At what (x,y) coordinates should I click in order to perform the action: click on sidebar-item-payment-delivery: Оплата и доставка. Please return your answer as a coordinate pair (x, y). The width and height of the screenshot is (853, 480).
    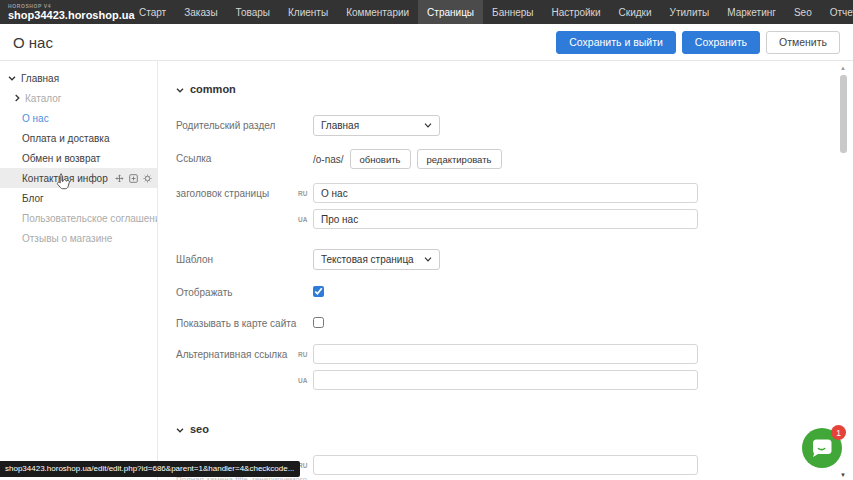
    Looking at the image, I should click on (78, 138).